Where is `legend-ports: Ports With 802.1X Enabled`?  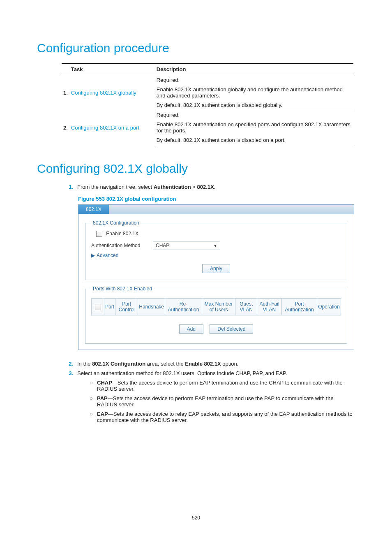
legend-ports: Ports With 802.1X Enabled is located at coordinates (122, 289).